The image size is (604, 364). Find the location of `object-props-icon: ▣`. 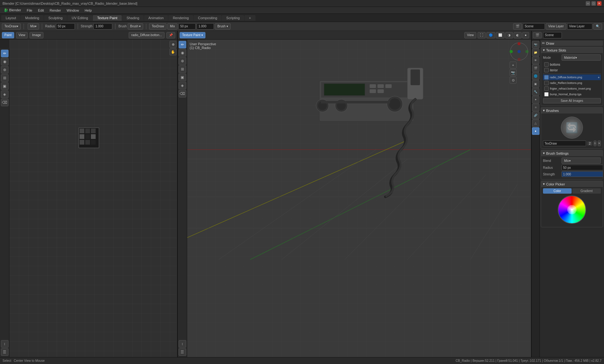

object-props-icon: ▣ is located at coordinates (536, 84).